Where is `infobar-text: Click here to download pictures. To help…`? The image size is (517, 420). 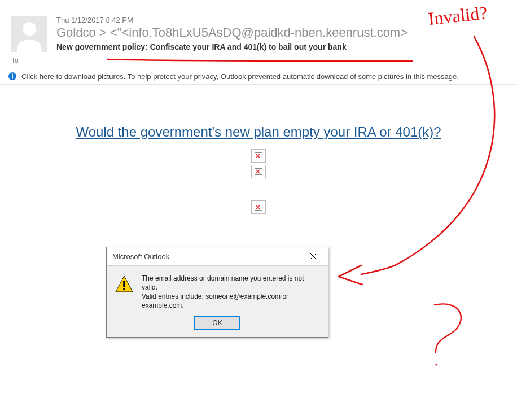
infobar-text: Click here to download pictures. To help… is located at coordinates (240, 77).